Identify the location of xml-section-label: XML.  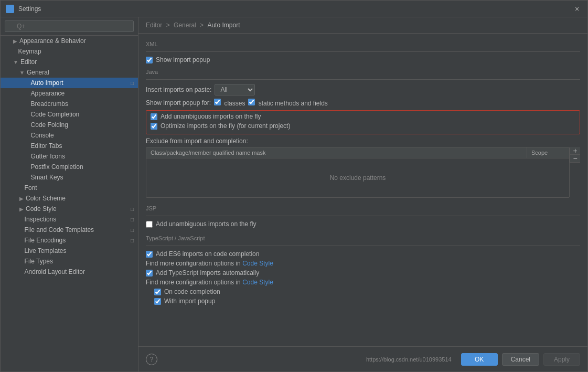
(363, 44).